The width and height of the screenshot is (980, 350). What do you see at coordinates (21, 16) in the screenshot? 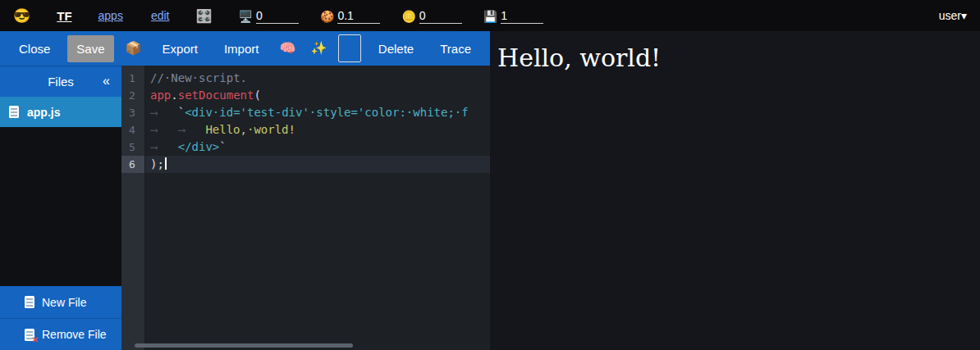
I see `app-logo-emoji: 😎` at bounding box center [21, 16].